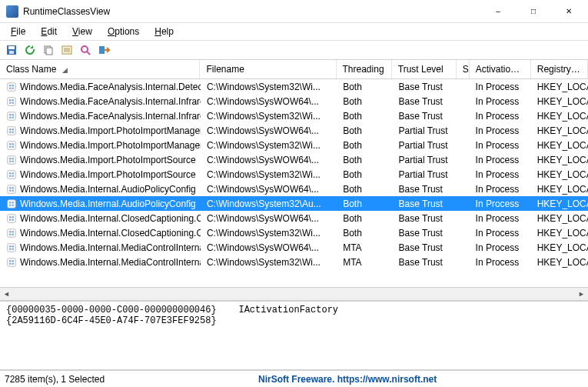 Image resolution: width=588 pixels, height=387 pixels. Describe the element at coordinates (560, 69) in the screenshot. I see `col-registry-key: Registry Key` at that location.